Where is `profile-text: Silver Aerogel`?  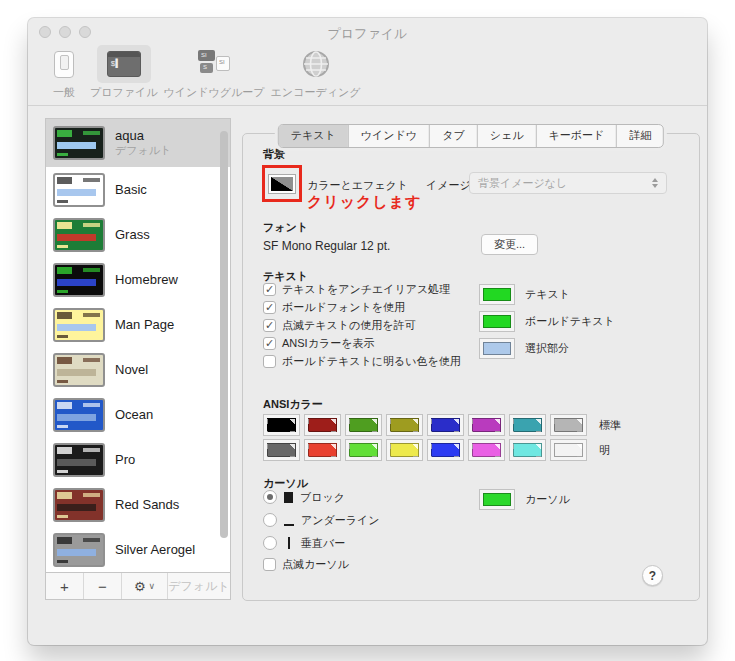
profile-text: Silver Aerogel is located at coordinates (155, 550).